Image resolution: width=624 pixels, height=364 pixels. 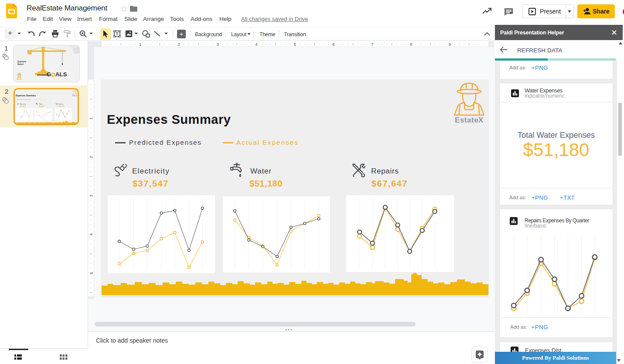 I want to click on svg-text: 7, so click(x=372, y=44).